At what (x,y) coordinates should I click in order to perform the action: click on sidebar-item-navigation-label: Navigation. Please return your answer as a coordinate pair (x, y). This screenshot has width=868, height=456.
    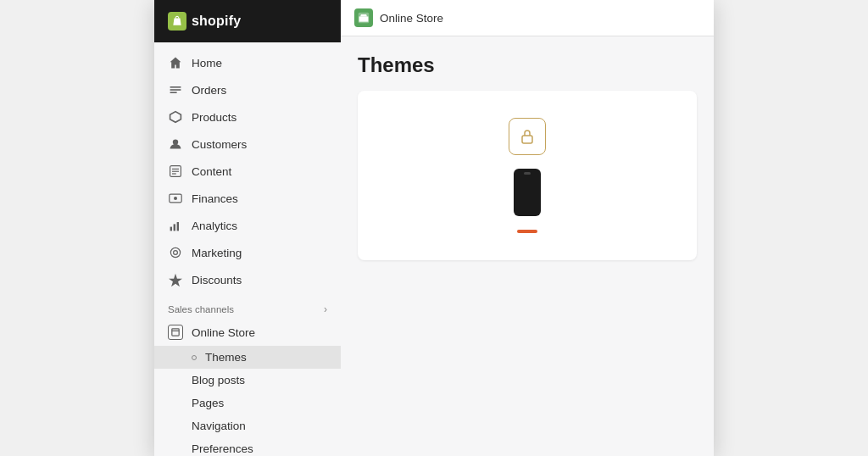
    Looking at the image, I should click on (219, 425).